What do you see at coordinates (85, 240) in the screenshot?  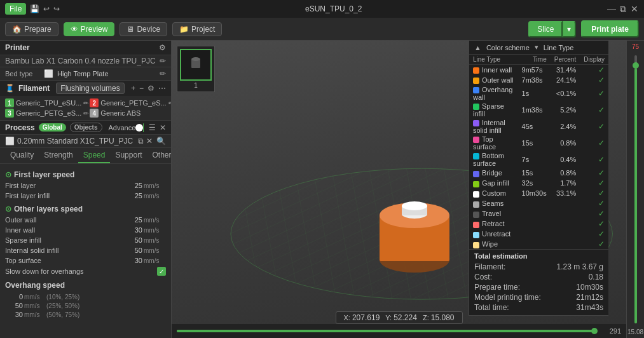 I see `sparse-infill-row: Sparse infill 50 mm/s` at bounding box center [85, 240].